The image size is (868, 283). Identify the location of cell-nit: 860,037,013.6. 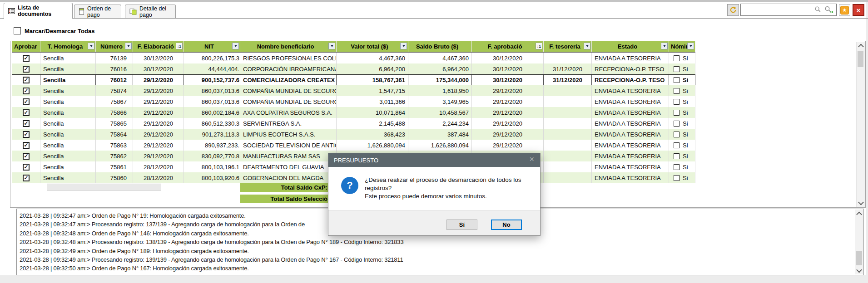
(212, 91).